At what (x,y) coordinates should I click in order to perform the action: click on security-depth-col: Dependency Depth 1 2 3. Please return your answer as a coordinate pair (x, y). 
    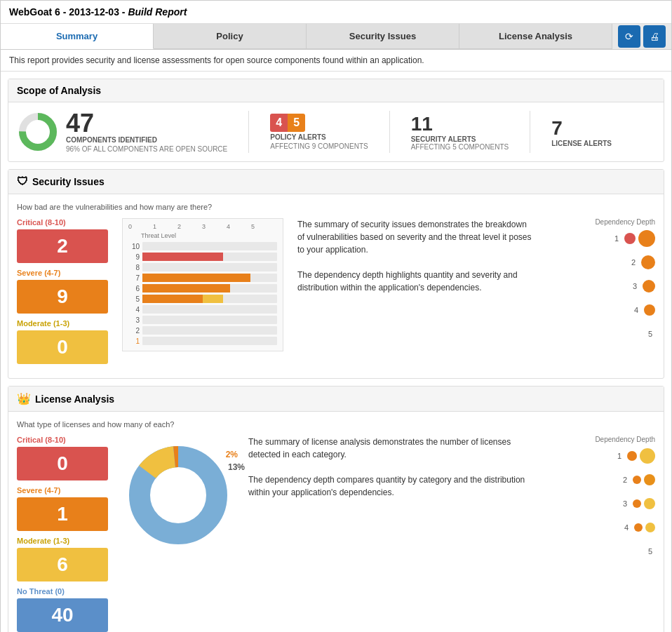
    Looking at the image, I should click on (603, 283).